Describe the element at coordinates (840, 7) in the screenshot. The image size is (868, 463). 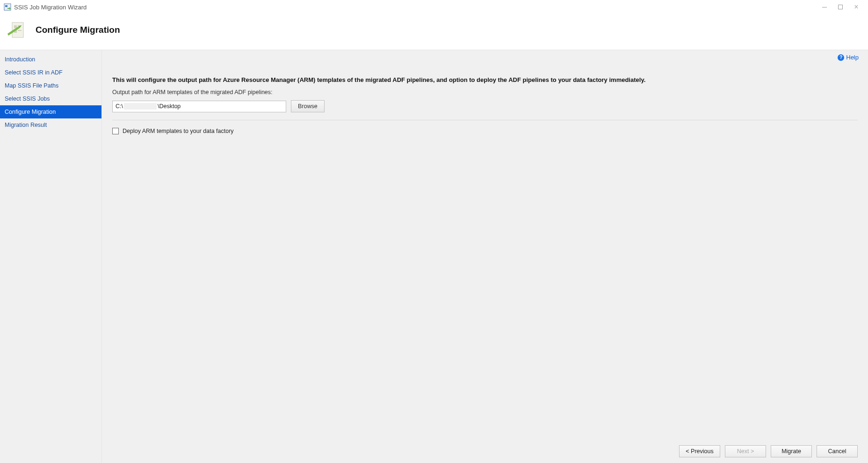
I see `maximize-button` at that location.